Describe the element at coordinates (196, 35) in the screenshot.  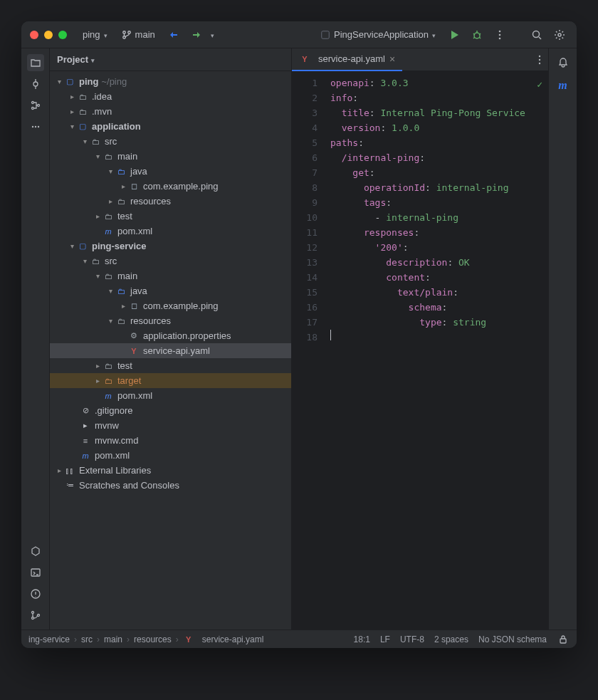
I see `vcs-push-button` at that location.